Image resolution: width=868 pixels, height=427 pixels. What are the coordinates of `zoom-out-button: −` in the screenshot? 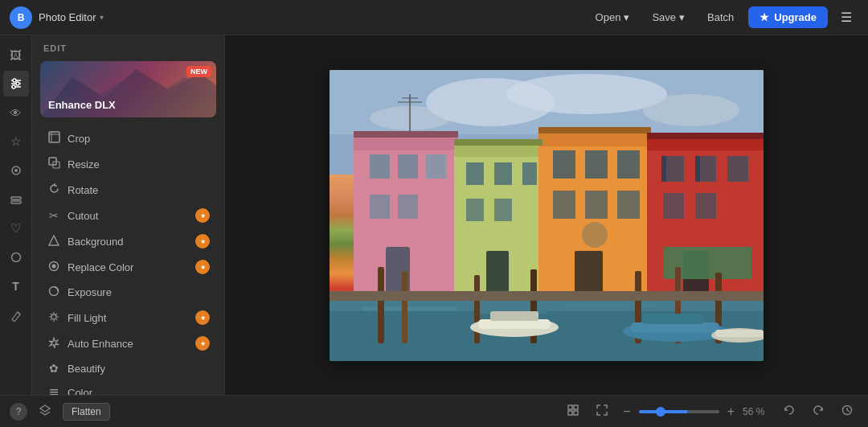 It's located at (627, 412).